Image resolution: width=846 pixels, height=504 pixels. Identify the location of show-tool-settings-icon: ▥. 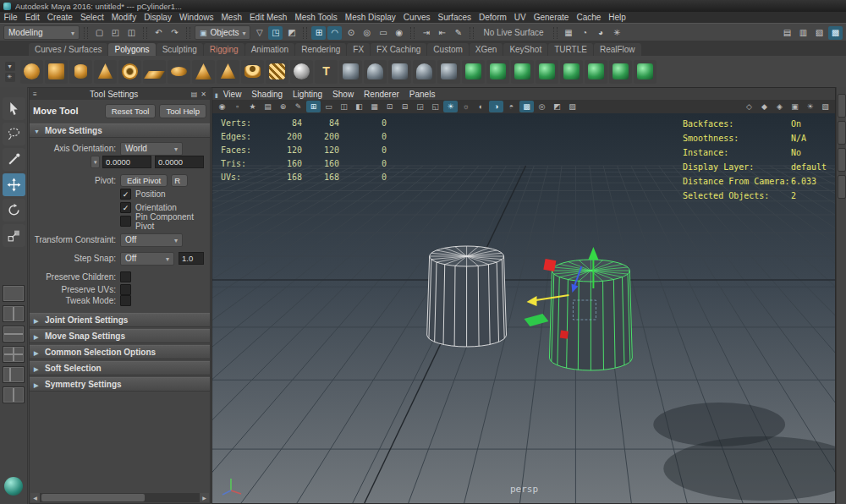
(804, 33).